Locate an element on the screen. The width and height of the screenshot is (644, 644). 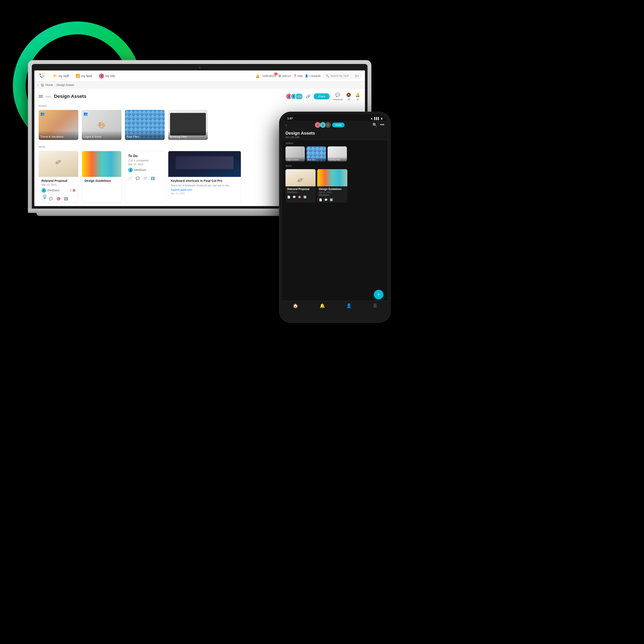
rewards-icon: 👤+ is located at coordinates (307, 76).